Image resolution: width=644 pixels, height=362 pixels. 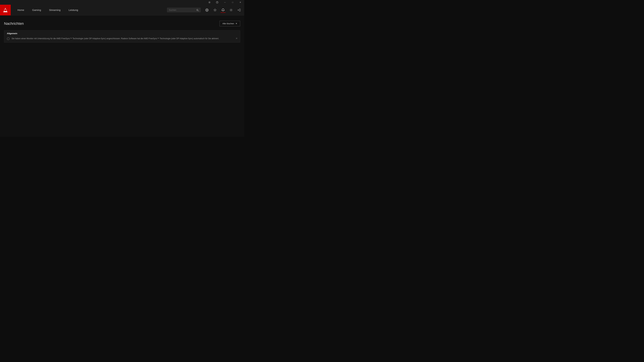 I want to click on clear-all-icon: ✕, so click(x=236, y=23).